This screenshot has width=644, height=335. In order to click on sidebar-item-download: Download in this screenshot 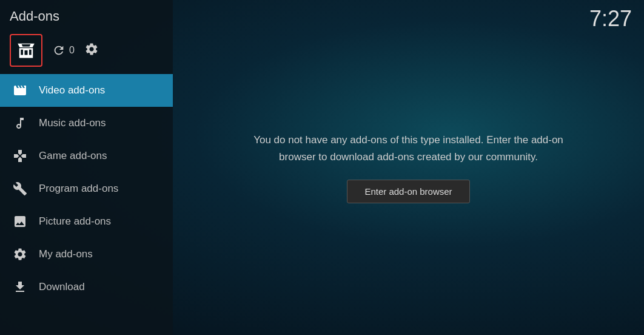, I will do `click(86, 287)`.